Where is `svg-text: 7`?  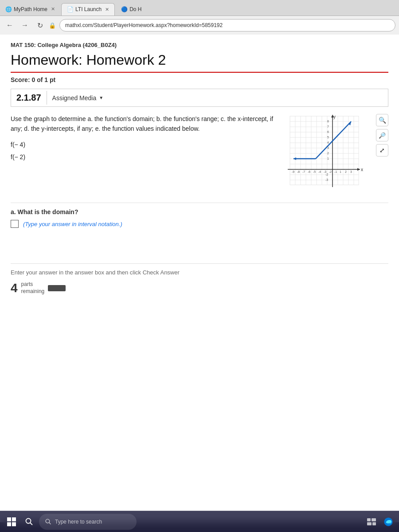 svg-text: 7 is located at coordinates (328, 127).